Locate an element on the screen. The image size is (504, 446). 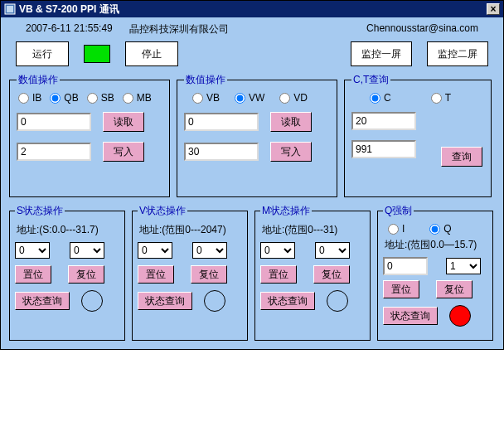
top-button-row: 运行 停止 监控一屏 监控二屏 is located at coordinates (252, 57).